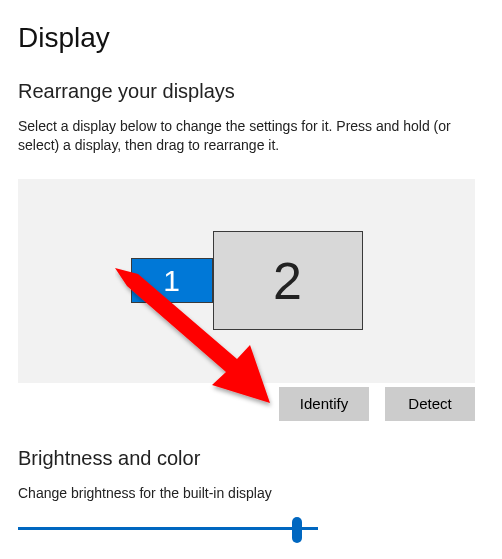  I want to click on brightness-slider-label: Change brightness for the built-in displ…, so click(251, 486).